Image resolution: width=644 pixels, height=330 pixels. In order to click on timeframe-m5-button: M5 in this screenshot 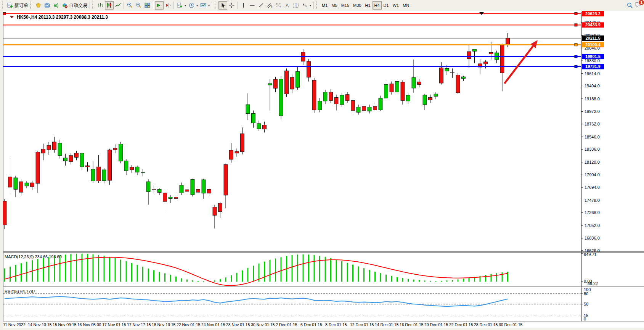, I will do `click(334, 5)`.